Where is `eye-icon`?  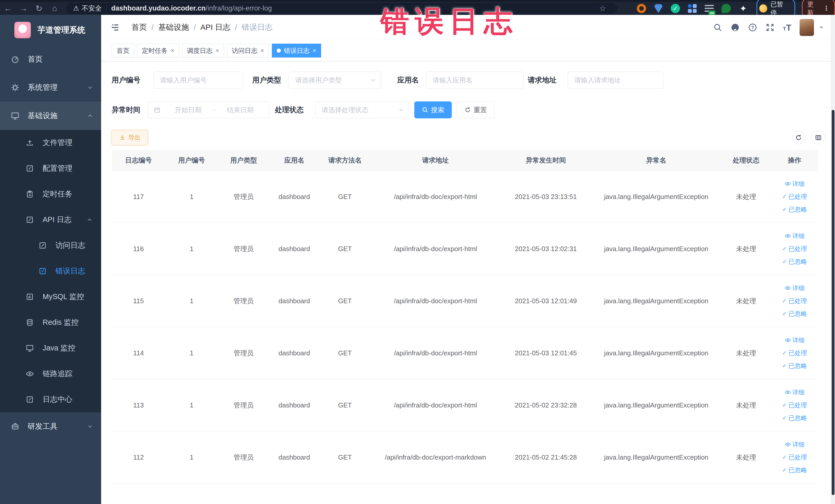 eye-icon is located at coordinates (788, 392).